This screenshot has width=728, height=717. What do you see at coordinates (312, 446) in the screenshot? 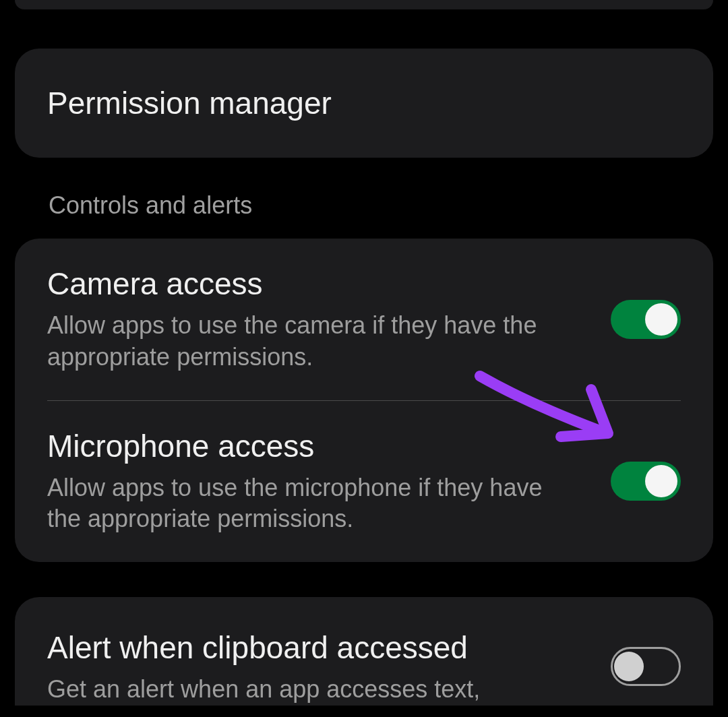
I see `microphone-access-title: Microphone access` at bounding box center [312, 446].